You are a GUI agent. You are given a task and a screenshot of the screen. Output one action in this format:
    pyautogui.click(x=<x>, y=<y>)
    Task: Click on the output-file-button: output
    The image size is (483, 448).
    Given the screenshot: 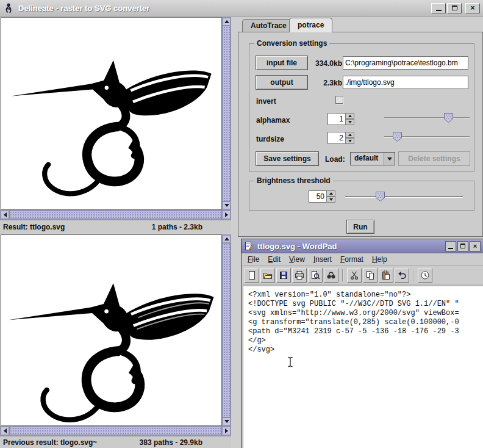 What is the action you would take?
    pyautogui.click(x=282, y=82)
    